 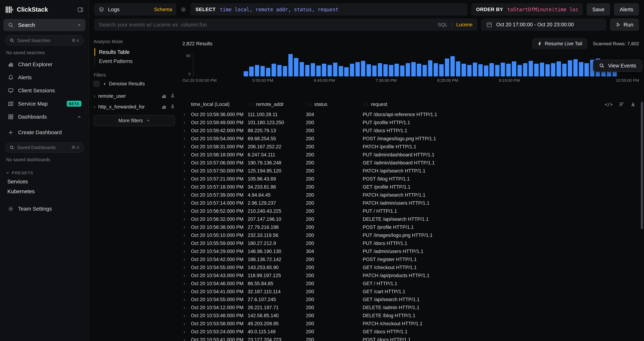 I want to click on table-row: › Oct 20 10:54:55.000 PM 27.6.107.245 20…, so click(x=410, y=300).